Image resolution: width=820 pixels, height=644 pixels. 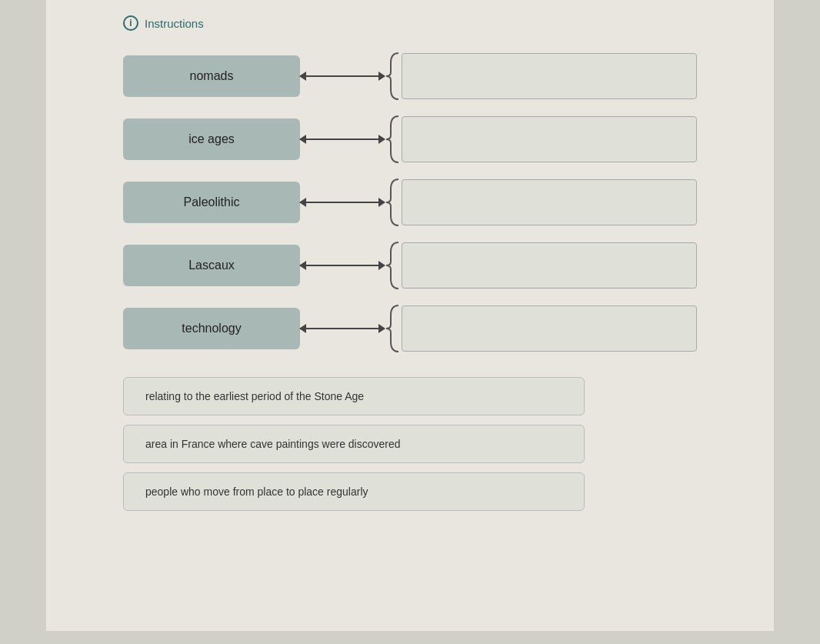 I want to click on answer-bank: relating to the earliest period of the S…, so click(x=410, y=444).